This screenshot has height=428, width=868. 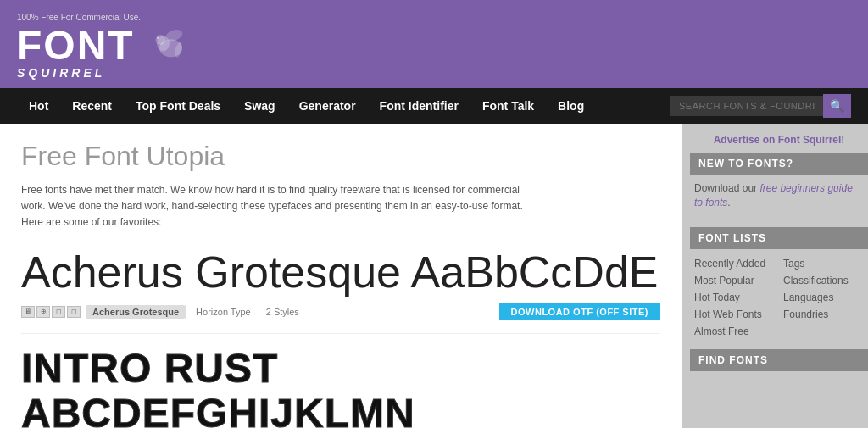 What do you see at coordinates (779, 138) in the screenshot?
I see `sidebar-ad: Advertise on Font Squirrel!` at bounding box center [779, 138].